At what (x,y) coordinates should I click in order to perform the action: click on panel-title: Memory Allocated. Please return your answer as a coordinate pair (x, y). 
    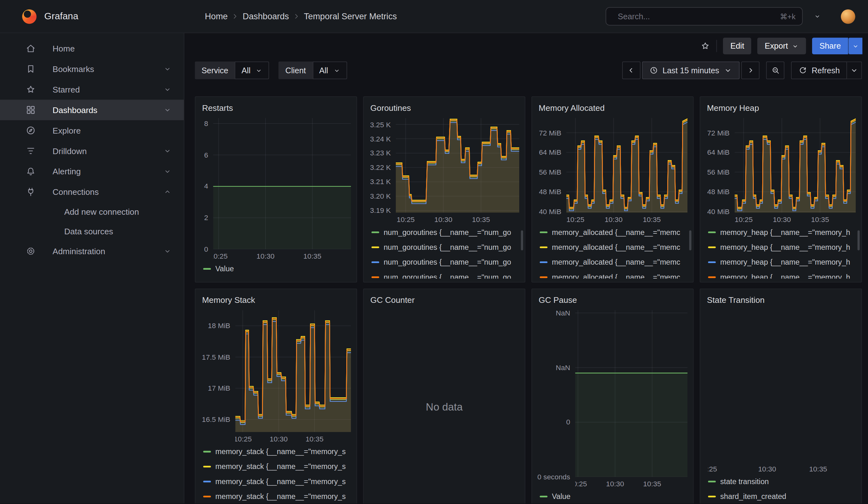
    Looking at the image, I should click on (612, 109).